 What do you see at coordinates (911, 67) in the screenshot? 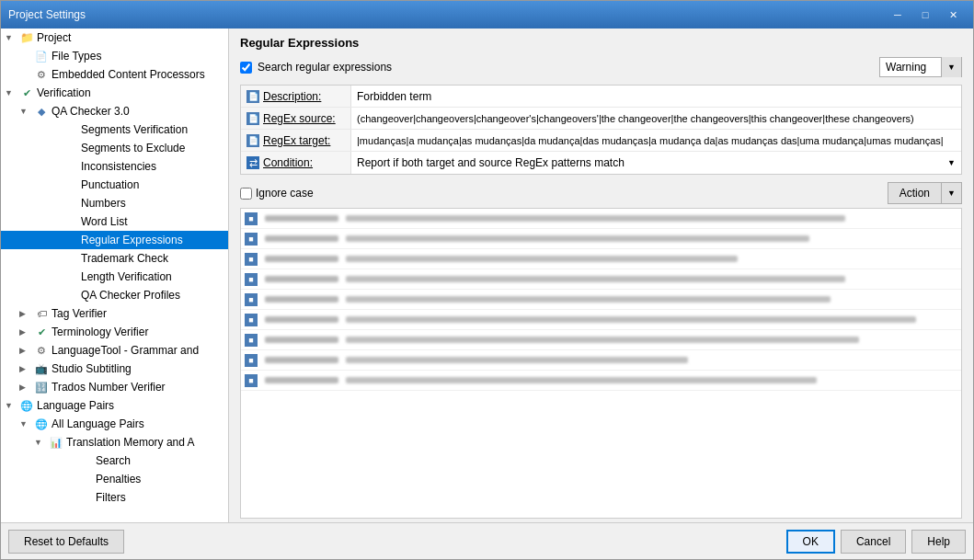
I see `warning-label: Warning` at bounding box center [911, 67].